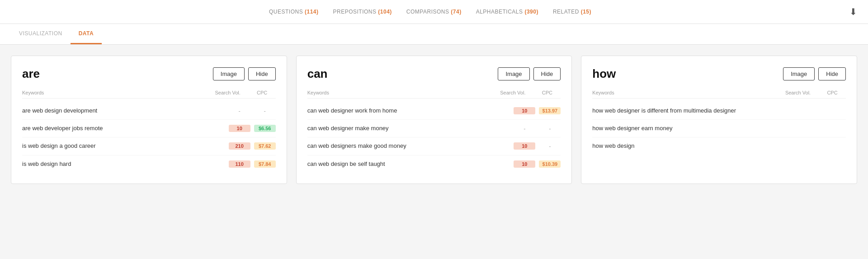 This screenshot has height=259, width=868. What do you see at coordinates (149, 128) in the screenshot?
I see `keyword-row: are web developer jobs remote10$6.56` at bounding box center [149, 128].